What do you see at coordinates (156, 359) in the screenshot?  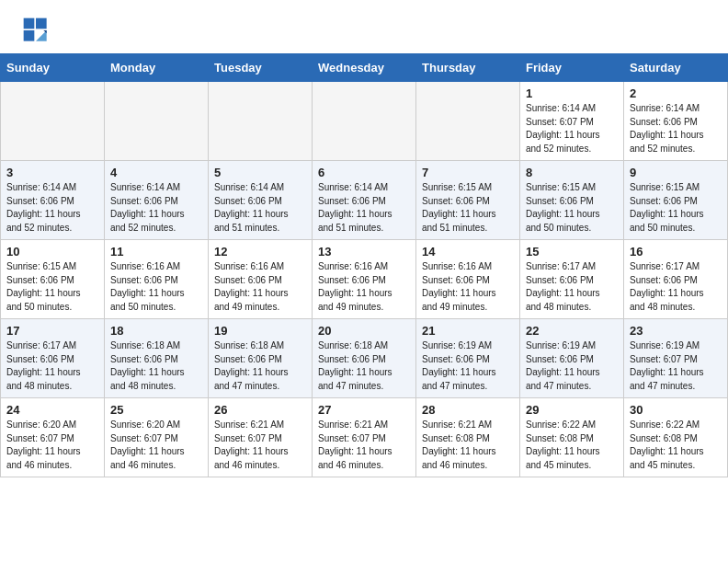 I see `calendar-day: 18Sunrise: 6:18 AMSunset: 6:06 PMDayligh…` at bounding box center [156, 359].